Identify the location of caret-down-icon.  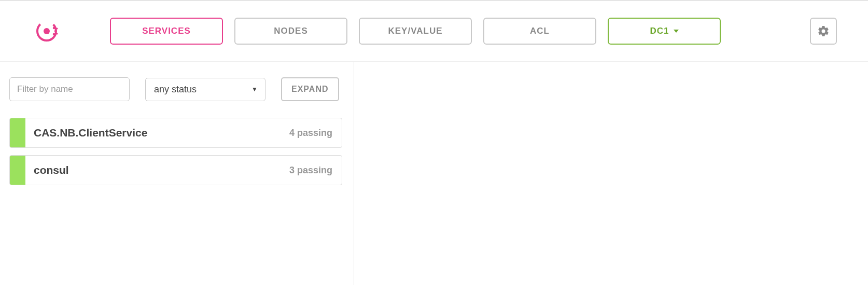
(676, 31).